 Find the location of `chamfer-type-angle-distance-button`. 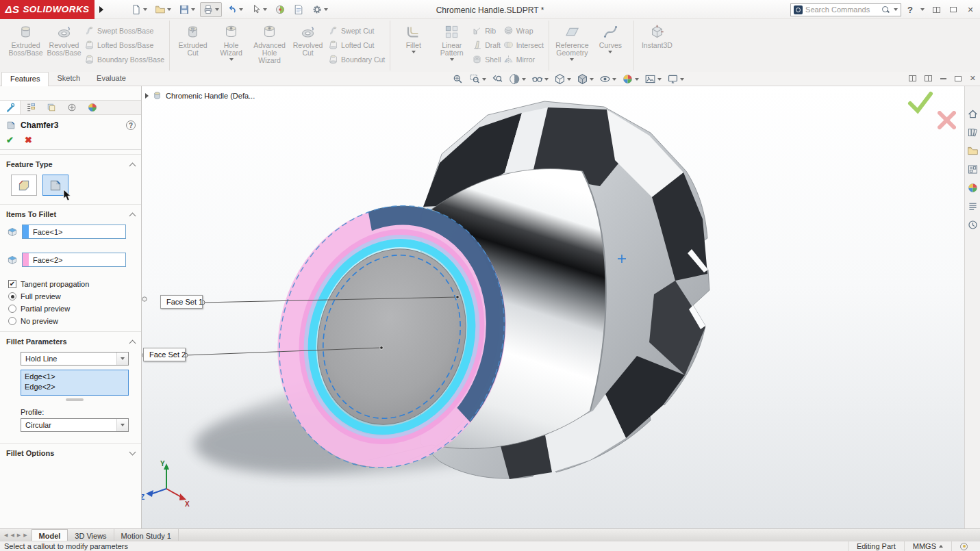

chamfer-type-angle-distance-button is located at coordinates (24, 185).